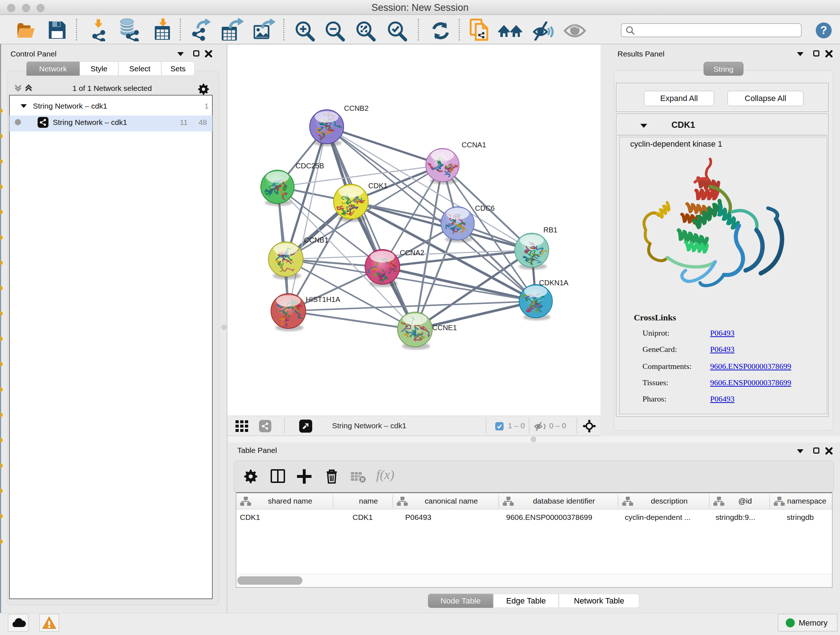 This screenshot has width=840, height=635. Describe the element at coordinates (316, 240) in the screenshot. I see `svg-text: CCNB1` at that location.